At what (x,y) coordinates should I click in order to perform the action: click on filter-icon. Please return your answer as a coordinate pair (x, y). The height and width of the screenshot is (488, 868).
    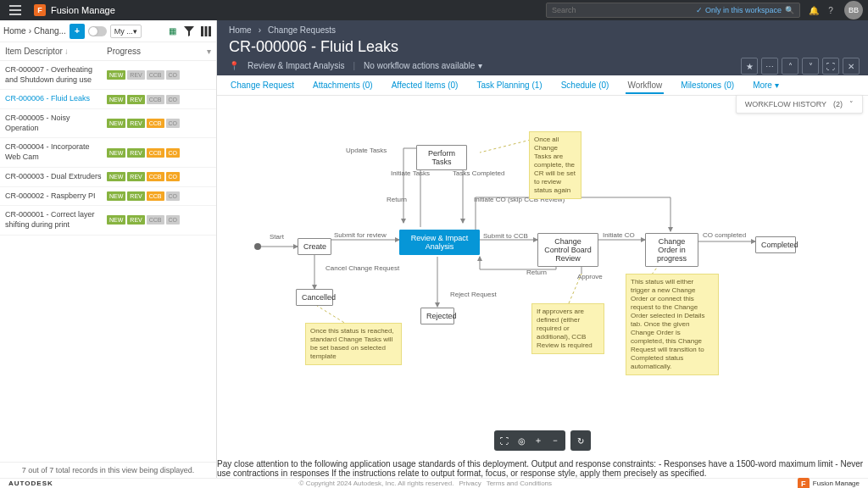
    Looking at the image, I should click on (189, 31).